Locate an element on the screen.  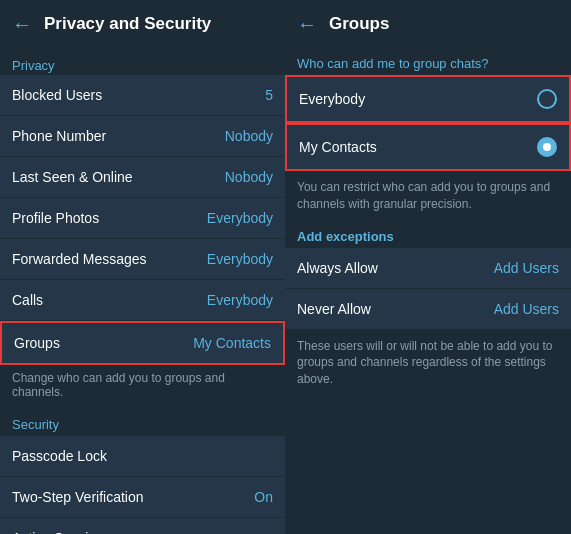
back-button: ← is located at coordinates (22, 24).